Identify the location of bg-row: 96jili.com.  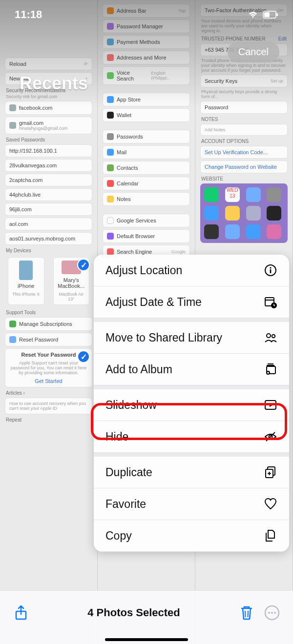
(49, 209).